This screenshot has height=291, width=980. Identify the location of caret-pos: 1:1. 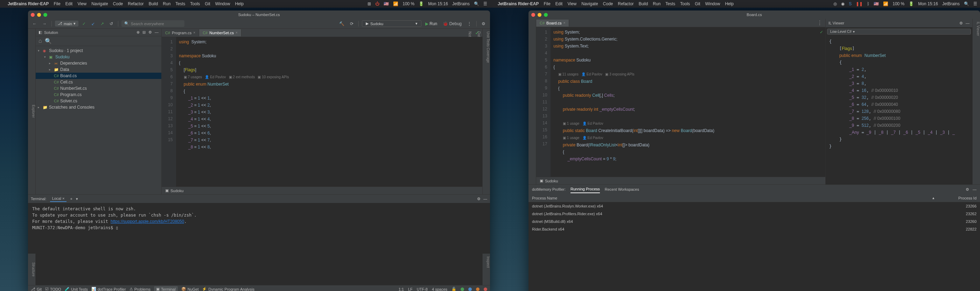
(401, 289).